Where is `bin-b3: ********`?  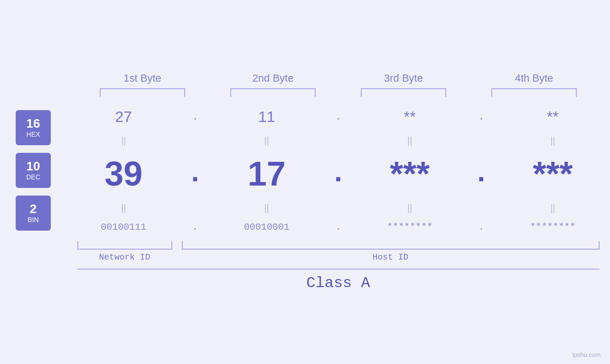
bin-b3: ******** is located at coordinates (410, 227).